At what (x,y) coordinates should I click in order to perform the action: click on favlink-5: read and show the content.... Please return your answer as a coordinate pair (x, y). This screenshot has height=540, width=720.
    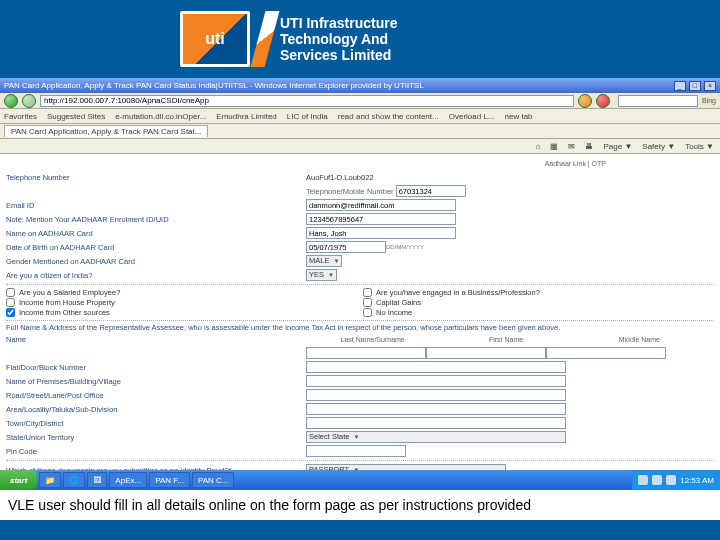
    Looking at the image, I should click on (388, 116).